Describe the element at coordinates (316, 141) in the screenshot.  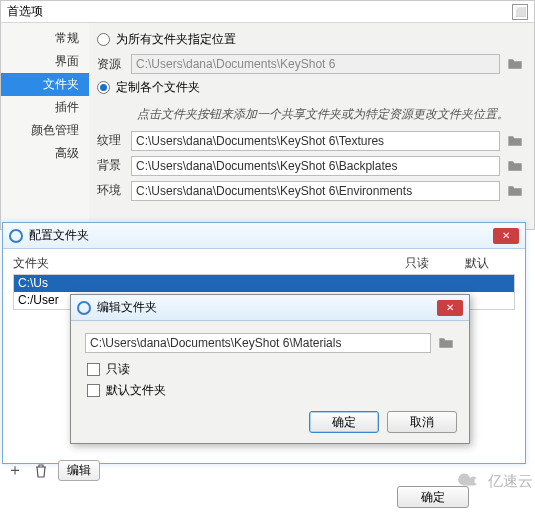
I see `path-textures: C:\Users\dana\Documents\KeyShot 6\Textur…` at that location.